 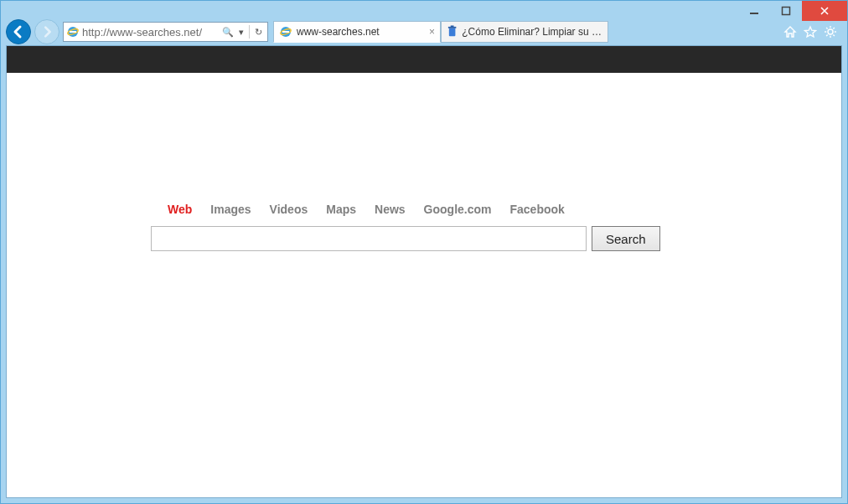 What do you see at coordinates (810, 32) in the screenshot?
I see `favorites-icon` at bounding box center [810, 32].